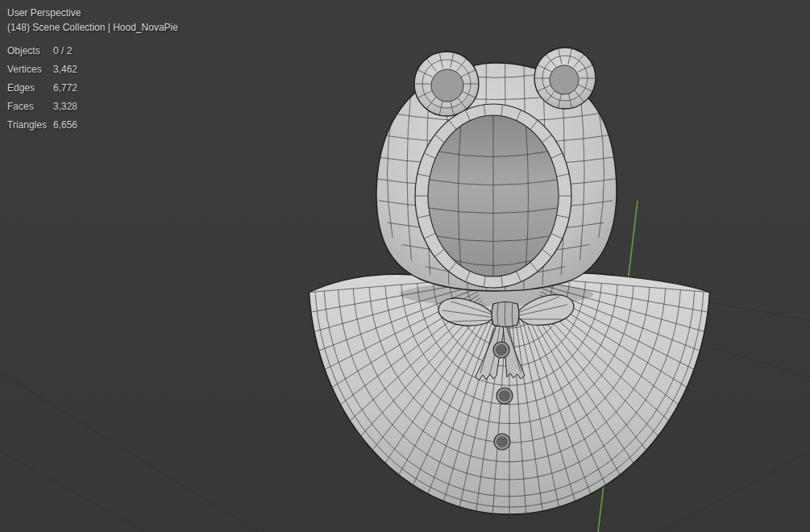 This screenshot has height=532, width=810. I want to click on stat-value: 6,656, so click(116, 125).